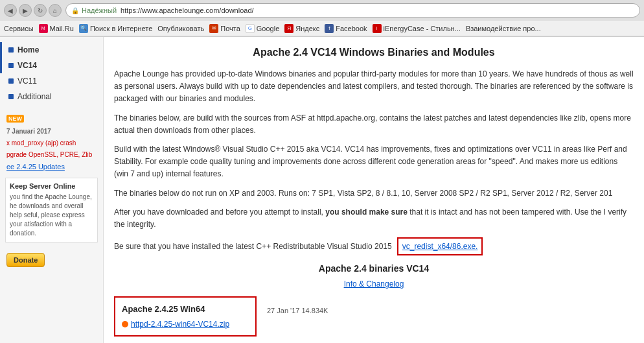 The height and width of the screenshot is (343, 644). What do you see at coordinates (43, 29) in the screenshot?
I see `mailru-icon: M` at bounding box center [43, 29].